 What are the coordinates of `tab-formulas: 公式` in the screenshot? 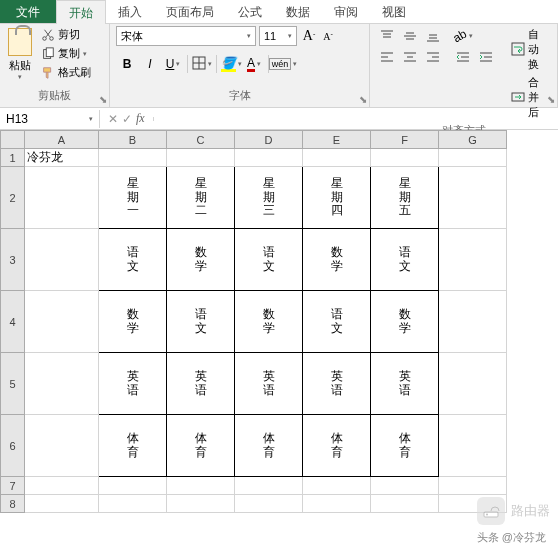 It's located at (250, 12).